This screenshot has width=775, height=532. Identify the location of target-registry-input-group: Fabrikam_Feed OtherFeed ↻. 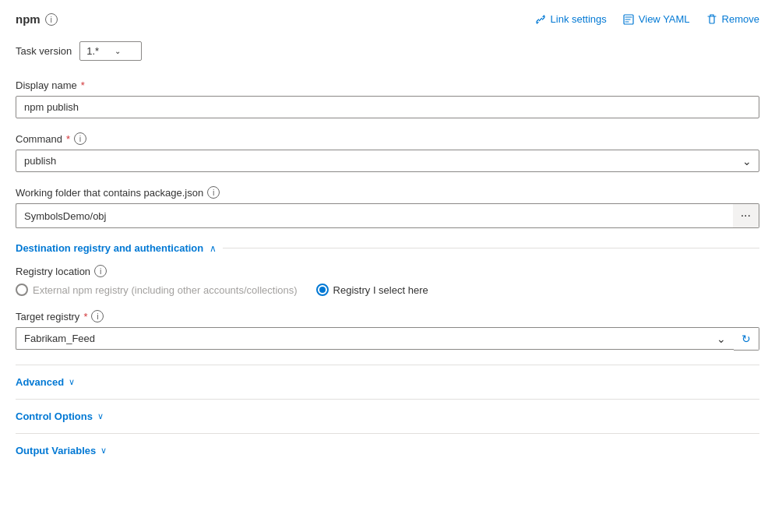
(388, 339).